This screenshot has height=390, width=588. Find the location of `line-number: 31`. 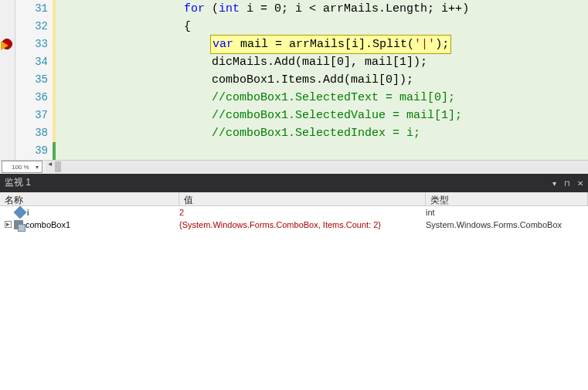

line-number: 31 is located at coordinates (32, 9).